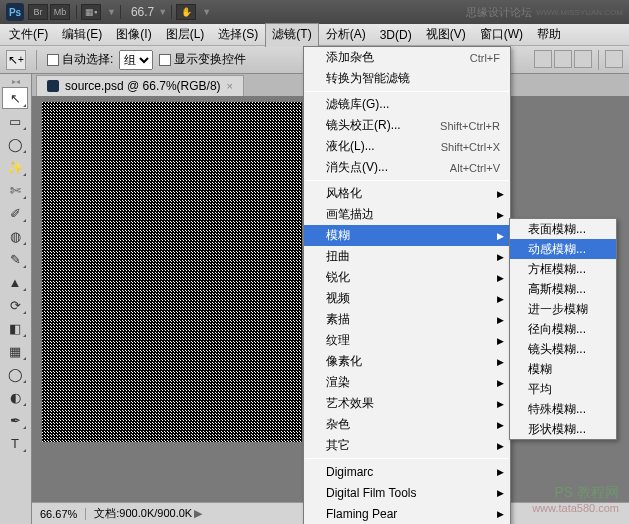 The height and width of the screenshot is (524, 629). What do you see at coordinates (186, 34) in the screenshot?
I see `menu-layer: 图层(L)` at bounding box center [186, 34].